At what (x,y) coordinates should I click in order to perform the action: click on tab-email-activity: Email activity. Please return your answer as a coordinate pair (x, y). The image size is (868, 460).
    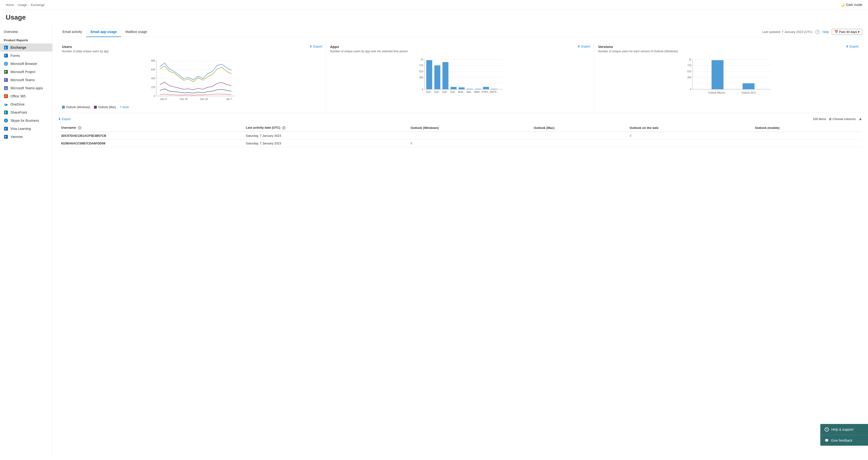
    Looking at the image, I should click on (72, 32).